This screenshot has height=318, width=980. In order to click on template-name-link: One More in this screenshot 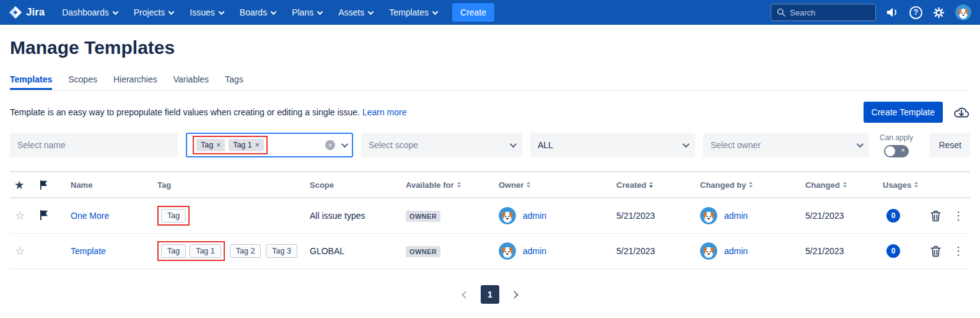, I will do `click(90, 216)`.